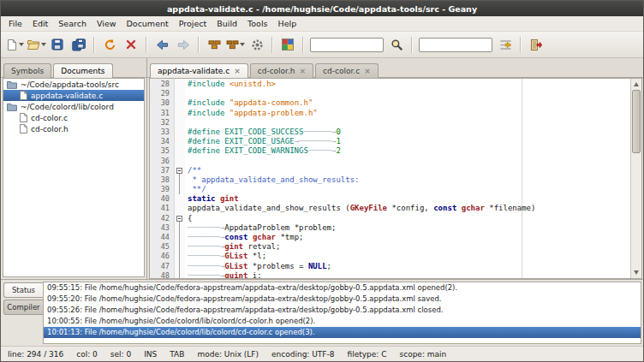 The width and height of the screenshot is (644, 362). I want to click on code-row: 33#define EXIT_CODE_SUCCESS──────→0, so click(391, 132).